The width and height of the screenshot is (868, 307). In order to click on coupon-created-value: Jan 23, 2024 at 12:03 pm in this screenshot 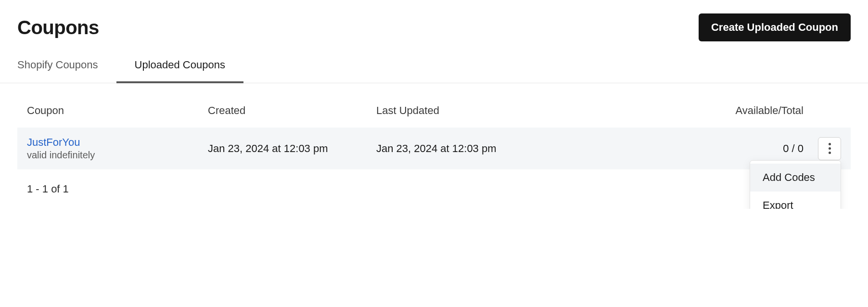, I will do `click(292, 149)`.